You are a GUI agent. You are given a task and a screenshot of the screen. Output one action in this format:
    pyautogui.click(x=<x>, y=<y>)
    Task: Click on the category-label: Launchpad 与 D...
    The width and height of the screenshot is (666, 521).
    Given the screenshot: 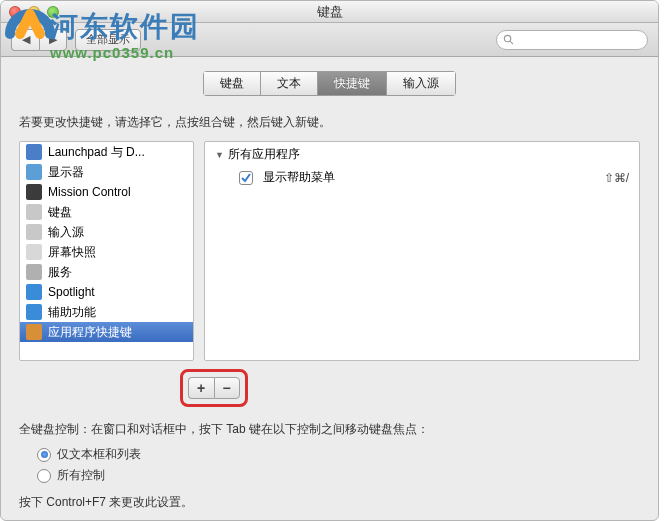 What is the action you would take?
    pyautogui.click(x=96, y=152)
    